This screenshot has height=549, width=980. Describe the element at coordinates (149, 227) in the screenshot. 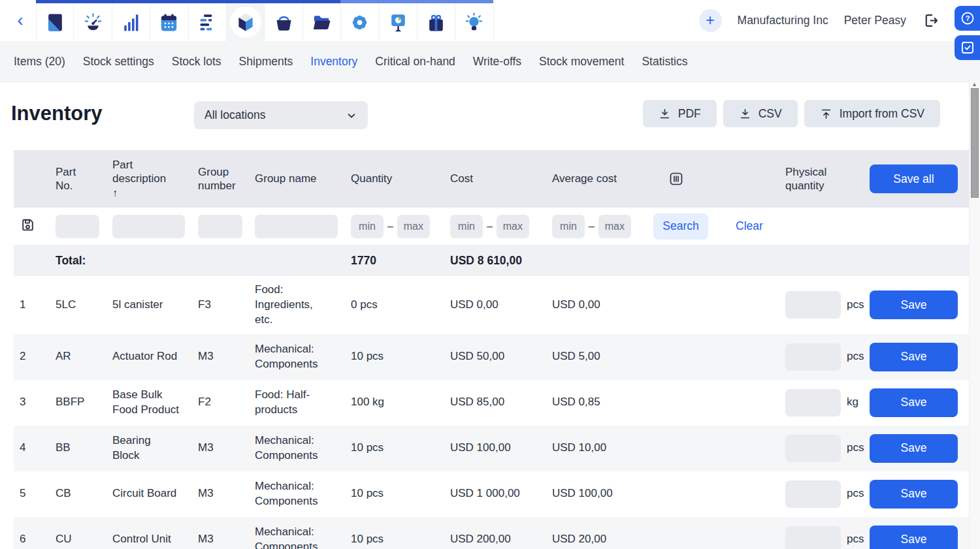

I see `filter-part-description-input` at that location.